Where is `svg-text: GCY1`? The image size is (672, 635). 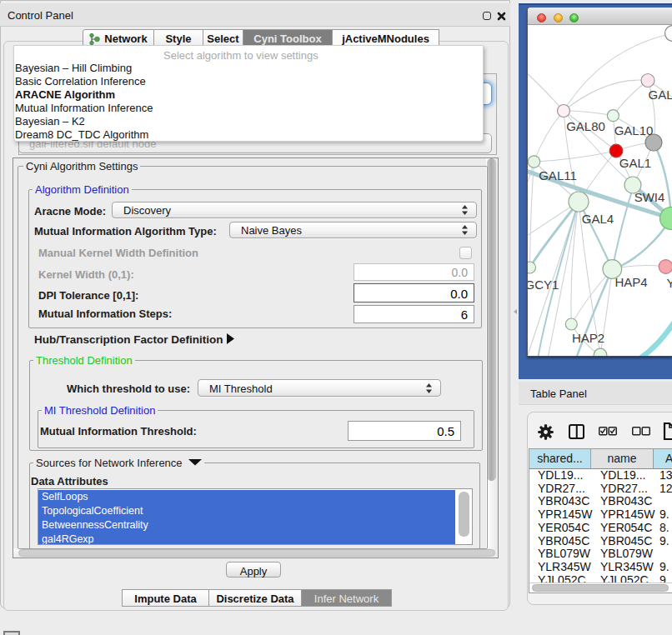
svg-text: GCY1 is located at coordinates (544, 285).